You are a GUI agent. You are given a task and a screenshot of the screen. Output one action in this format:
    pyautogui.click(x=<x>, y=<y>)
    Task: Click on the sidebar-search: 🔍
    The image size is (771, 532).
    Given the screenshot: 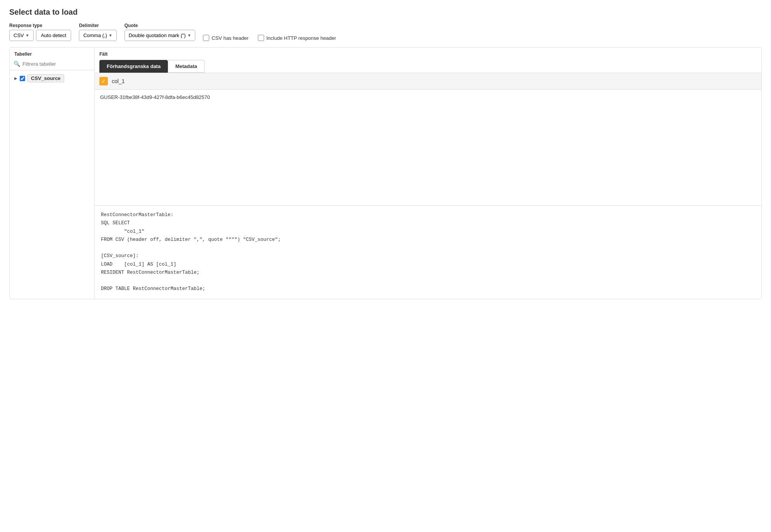 What is the action you would take?
    pyautogui.click(x=52, y=65)
    